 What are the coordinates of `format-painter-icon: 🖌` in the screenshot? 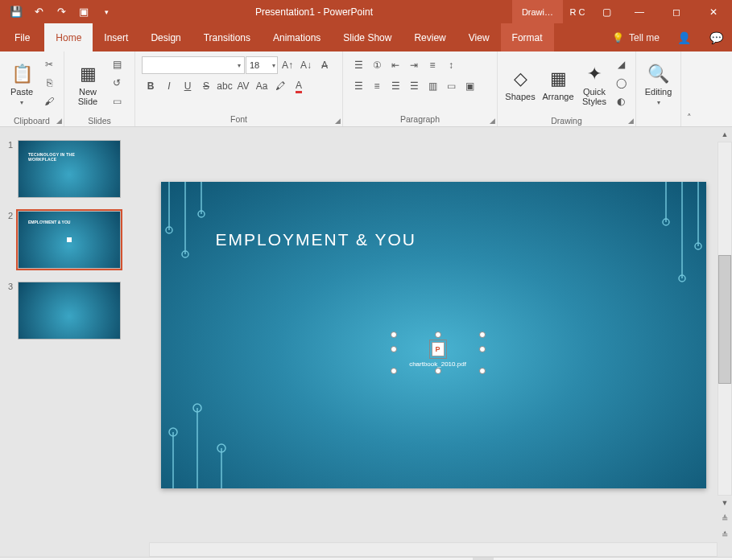 It's located at (49, 101).